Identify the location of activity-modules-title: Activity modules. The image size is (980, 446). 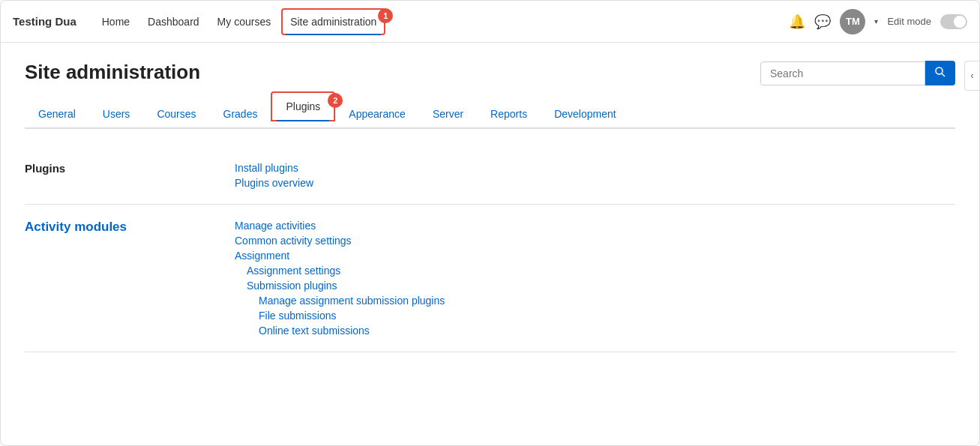
(130, 278).